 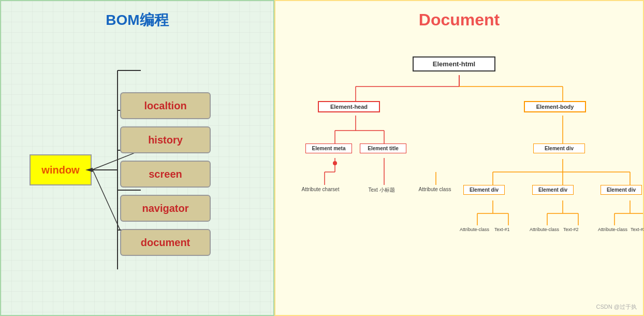 I want to click on node-element-body: Element-body, so click(x=555, y=107).